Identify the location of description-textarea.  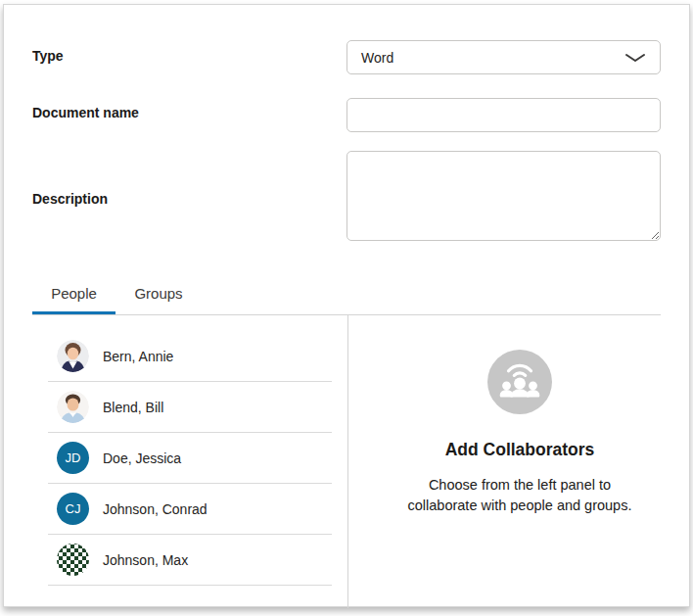
(503, 196).